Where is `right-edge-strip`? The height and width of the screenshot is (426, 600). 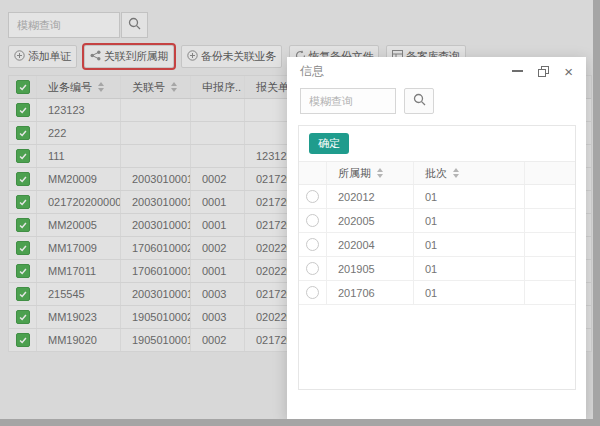
right-edge-strip is located at coordinates (596, 213).